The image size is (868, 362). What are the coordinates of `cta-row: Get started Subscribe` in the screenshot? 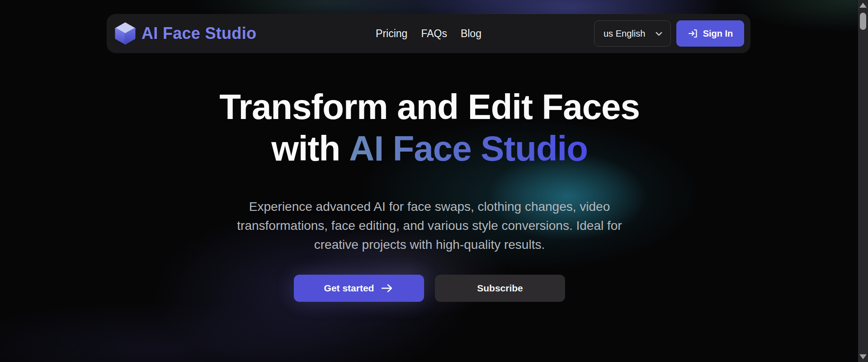 It's located at (429, 288).